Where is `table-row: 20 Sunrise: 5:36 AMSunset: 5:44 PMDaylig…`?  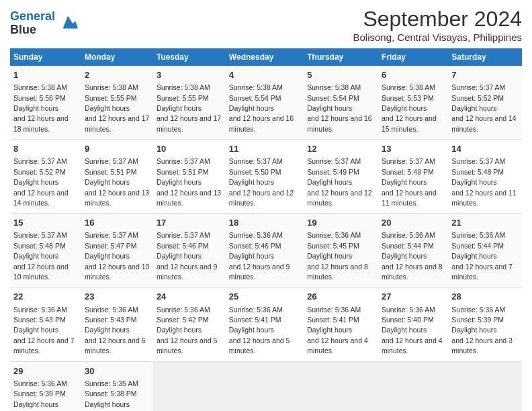 table-row: 20 Sunrise: 5:36 AMSunset: 5:44 PMDaylig… is located at coordinates (413, 250).